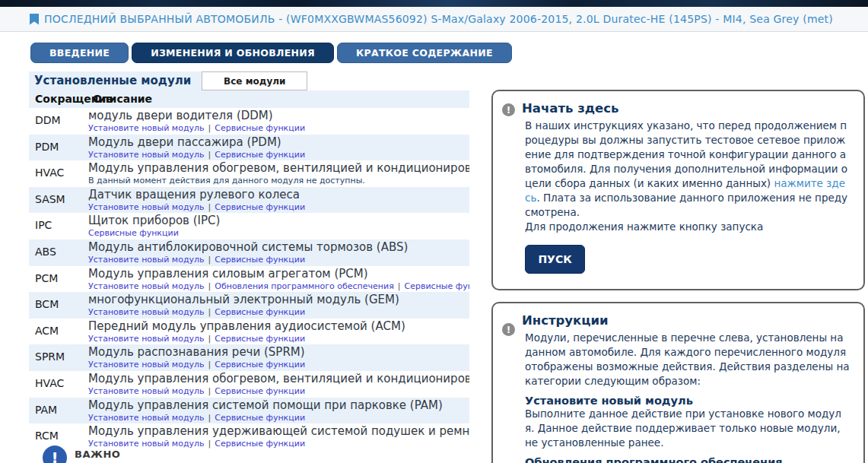 The image size is (868, 463). Describe the element at coordinates (250, 99) in the screenshot. I see `modules-table-header: Сокращение Описание` at that location.